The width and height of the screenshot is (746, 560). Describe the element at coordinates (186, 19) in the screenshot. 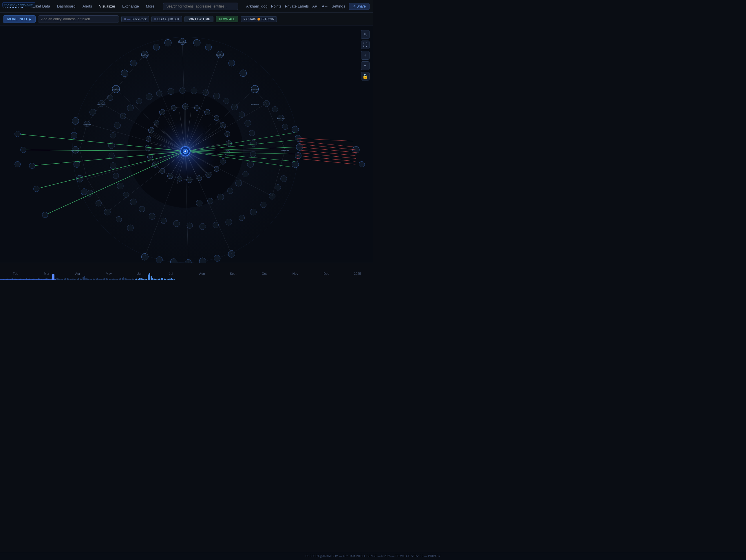

I see `toolbar: MORE INFO ▶ × — BlackRock × USD ≥ $10.00…` at that location.